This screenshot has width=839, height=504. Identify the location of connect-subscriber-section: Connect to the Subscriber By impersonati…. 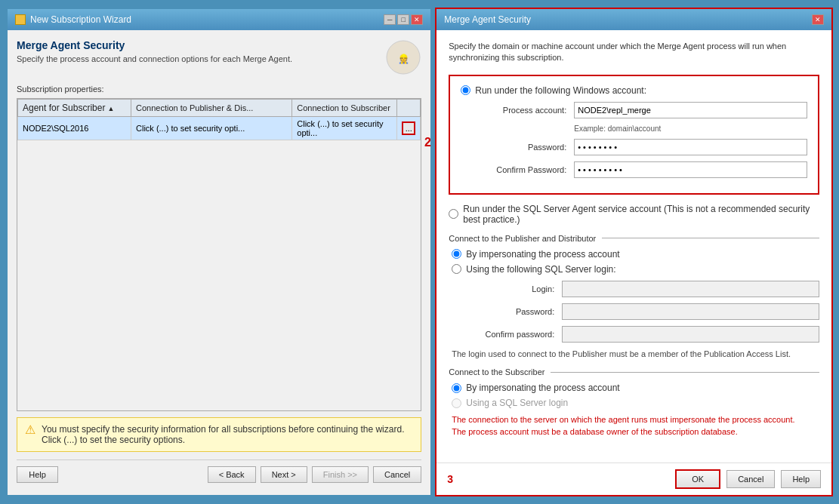
(634, 403).